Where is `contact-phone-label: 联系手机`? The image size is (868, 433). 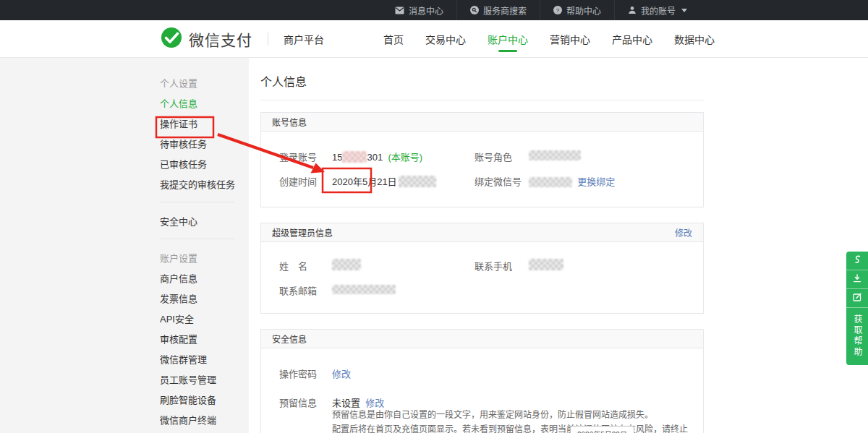
contact-phone-label: 联系手机 is located at coordinates (493, 266).